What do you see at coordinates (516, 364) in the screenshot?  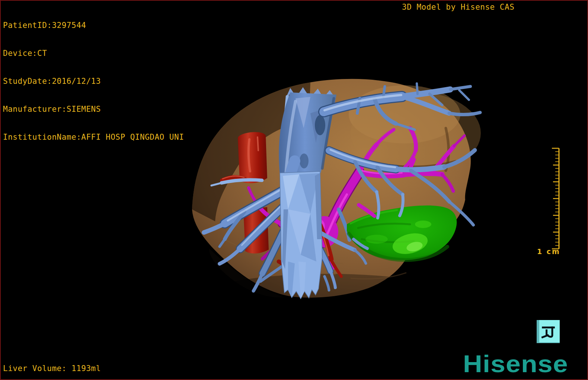 I see `brand-logo: Hisense` at bounding box center [516, 364].